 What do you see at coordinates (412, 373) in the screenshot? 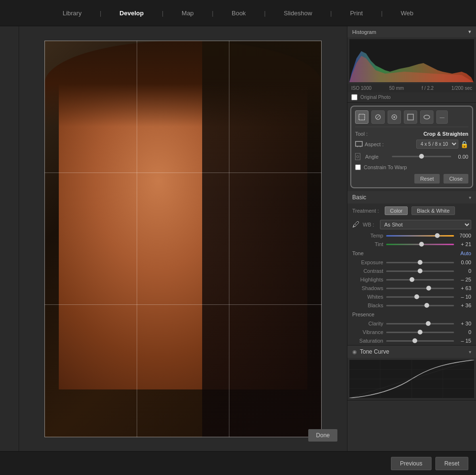
I see `tone-curve-section: ◉ Tone Curve ▾` at bounding box center [412, 373].